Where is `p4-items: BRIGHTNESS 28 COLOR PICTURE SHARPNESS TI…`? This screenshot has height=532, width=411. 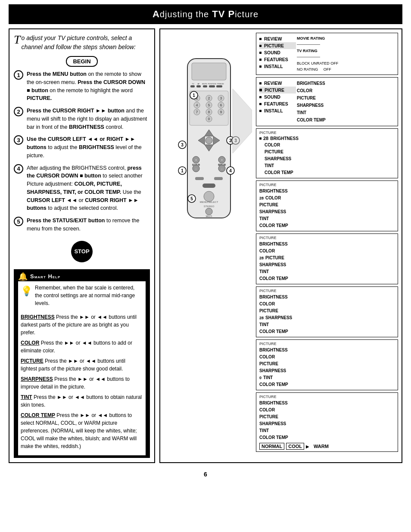
p4-items: BRIGHTNESS 28 COLOR PICTURE SHARPNESS TI… is located at coordinates (327, 208).